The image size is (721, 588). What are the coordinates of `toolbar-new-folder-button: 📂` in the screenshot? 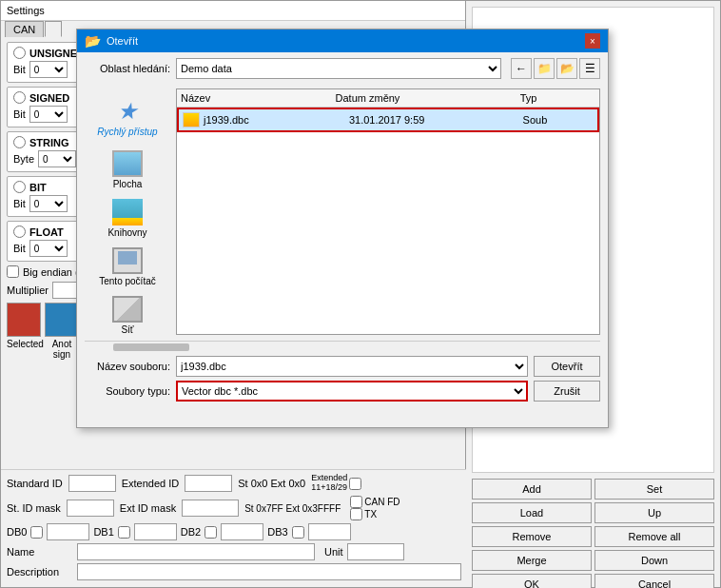 It's located at (567, 69).